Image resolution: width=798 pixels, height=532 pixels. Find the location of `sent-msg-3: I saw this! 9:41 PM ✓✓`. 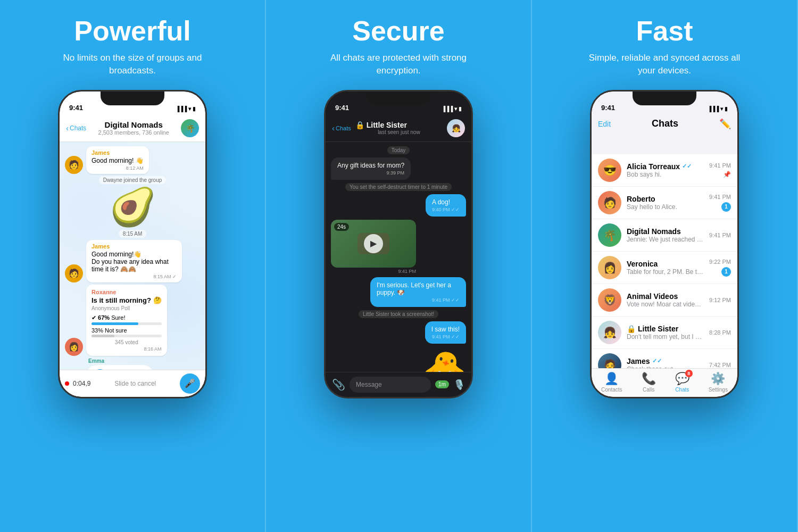

sent-msg-3: I saw this! 9:41 PM ✓✓ is located at coordinates (446, 332).